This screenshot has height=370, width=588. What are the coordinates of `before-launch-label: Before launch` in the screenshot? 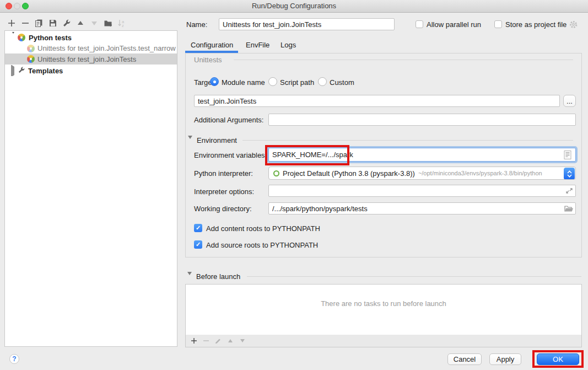 It's located at (218, 277).